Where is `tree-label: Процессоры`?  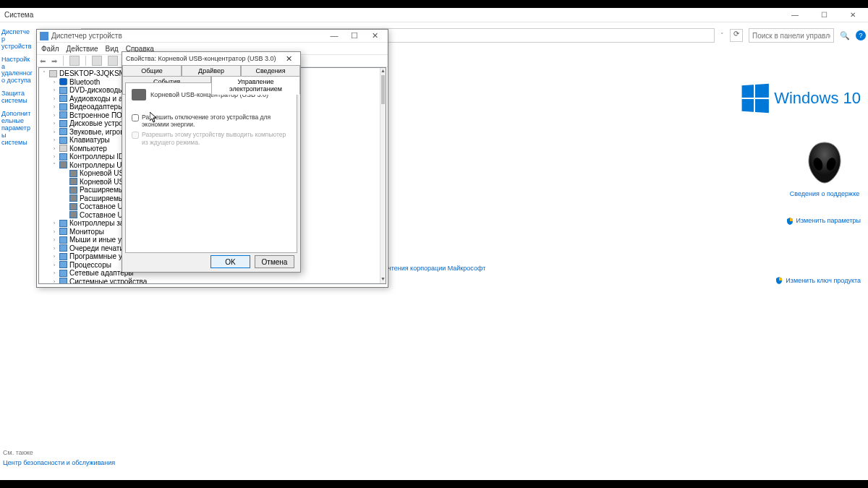
tree-label: Процессоры is located at coordinates (90, 265).